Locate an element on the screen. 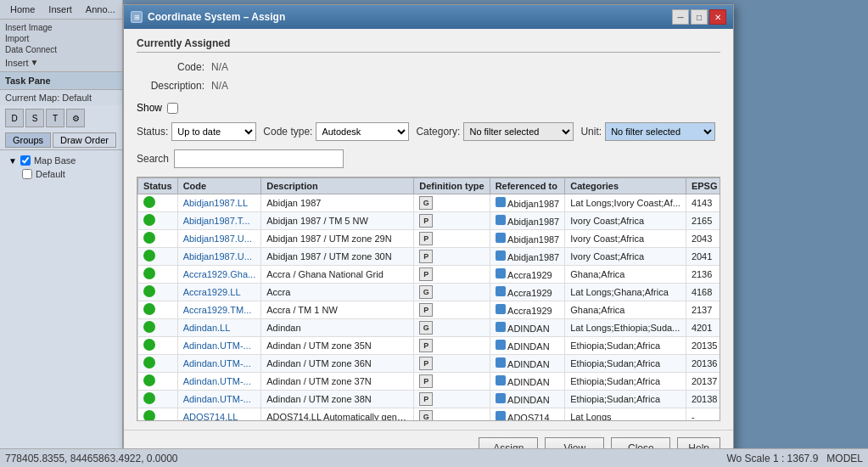 The width and height of the screenshot is (868, 467). cell-description: Abidjan 1987 / TM 5 NW is located at coordinates (338, 221).